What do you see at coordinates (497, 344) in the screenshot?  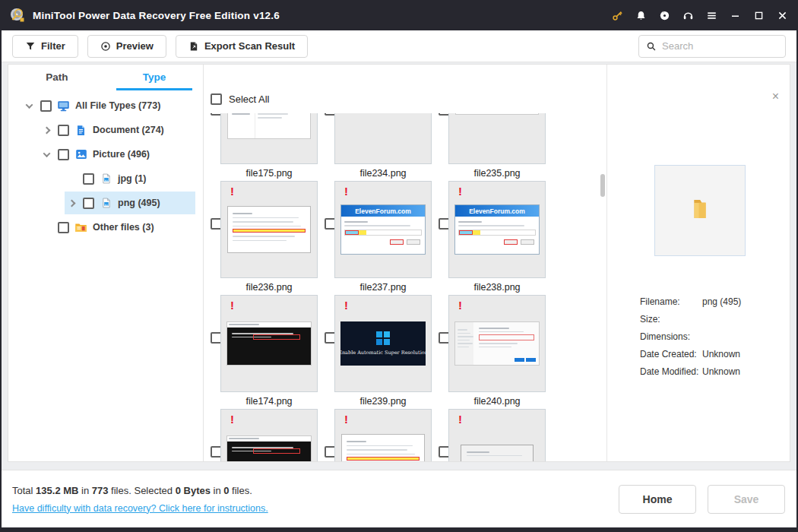 I see `thumbnail-image-settings-graphics` at bounding box center [497, 344].